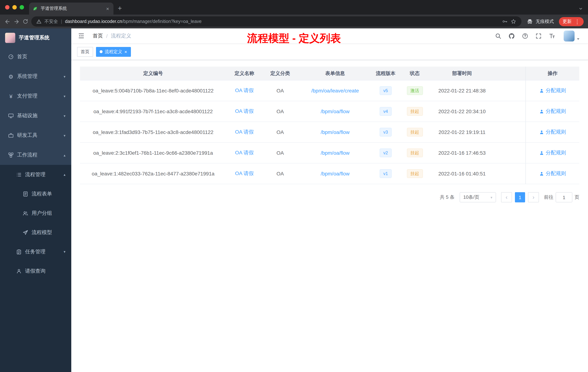 This screenshot has height=372, width=588. Describe the element at coordinates (72, 9) in the screenshot. I see `tab-title: 芋道管理系统` at that location.